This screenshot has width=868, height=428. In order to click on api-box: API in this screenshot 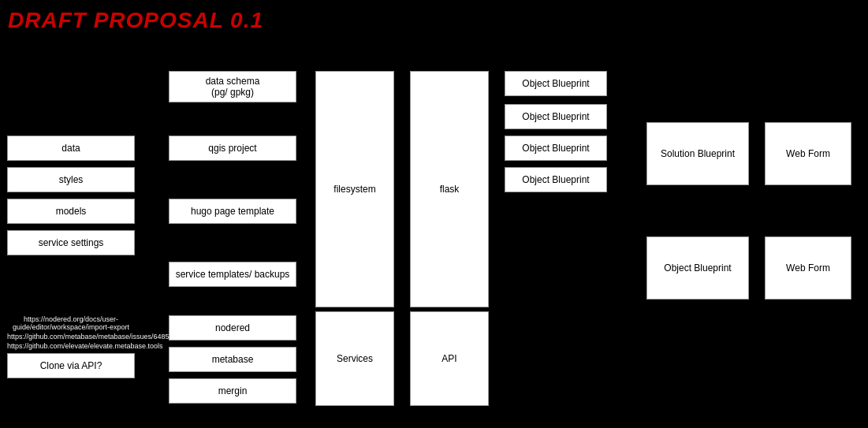, I will do `click(449, 359)`.